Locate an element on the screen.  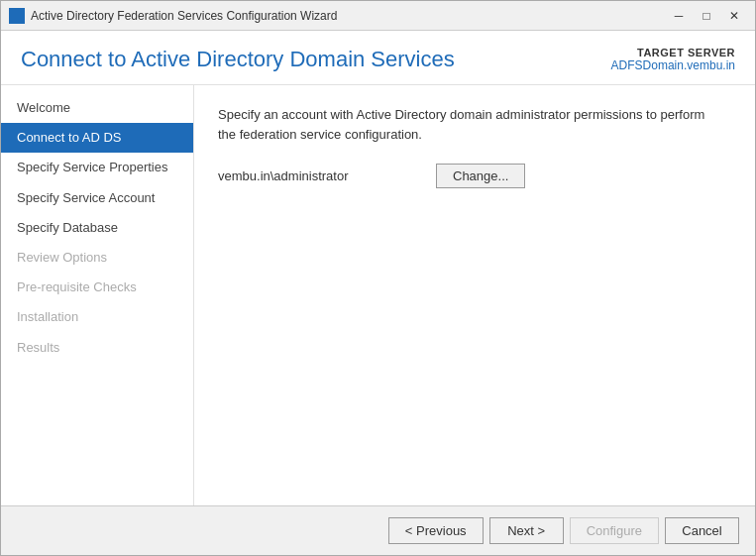
sidebar-item-review: Review Options is located at coordinates (97, 258).